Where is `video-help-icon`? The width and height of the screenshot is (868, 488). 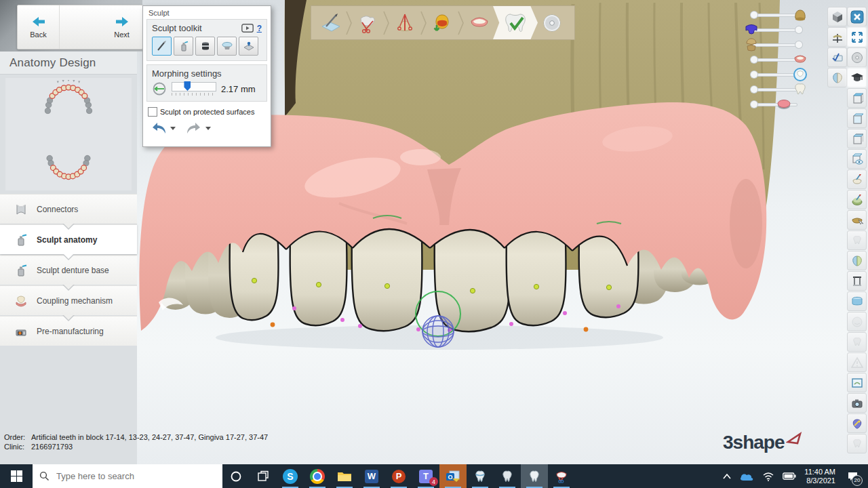
video-help-icon is located at coordinates (248, 28).